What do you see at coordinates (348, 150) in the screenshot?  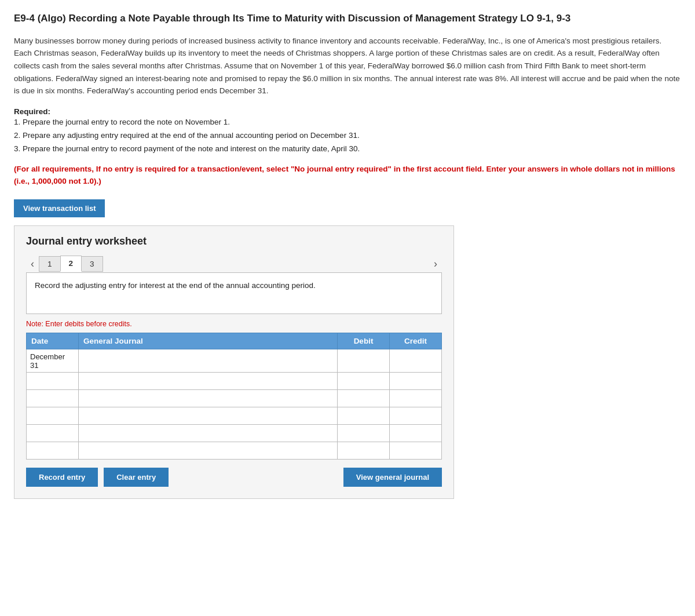 I see `required-item-3: 3. Prepare the journal entry to record p…` at bounding box center [348, 150].